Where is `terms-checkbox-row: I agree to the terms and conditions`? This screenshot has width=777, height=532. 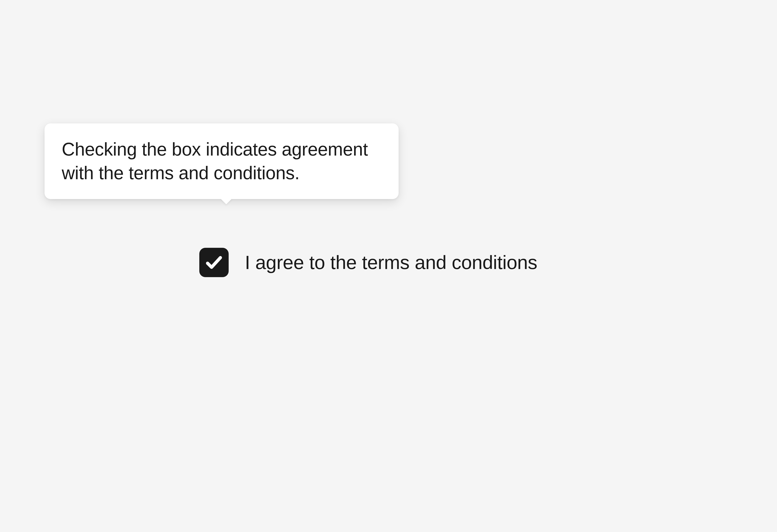 terms-checkbox-row: I agree to the terms and conditions is located at coordinates (368, 263).